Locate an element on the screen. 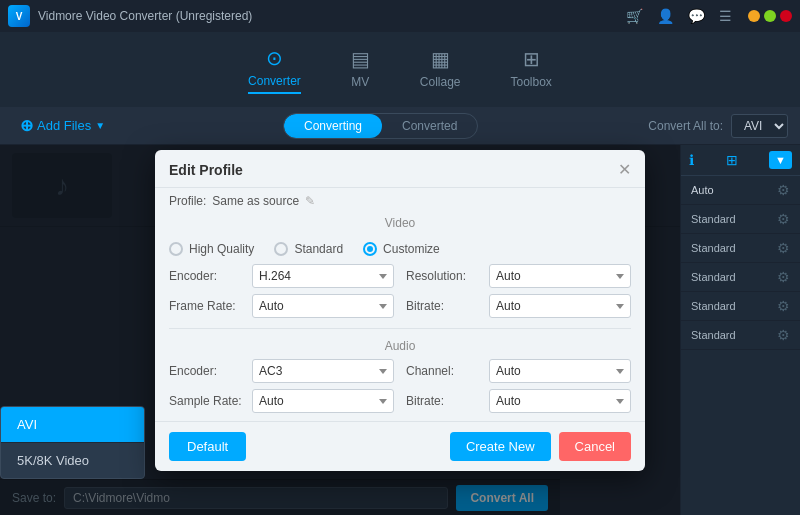 This screenshot has height=515, width=800. grid-icon: ⊞ is located at coordinates (732, 160).